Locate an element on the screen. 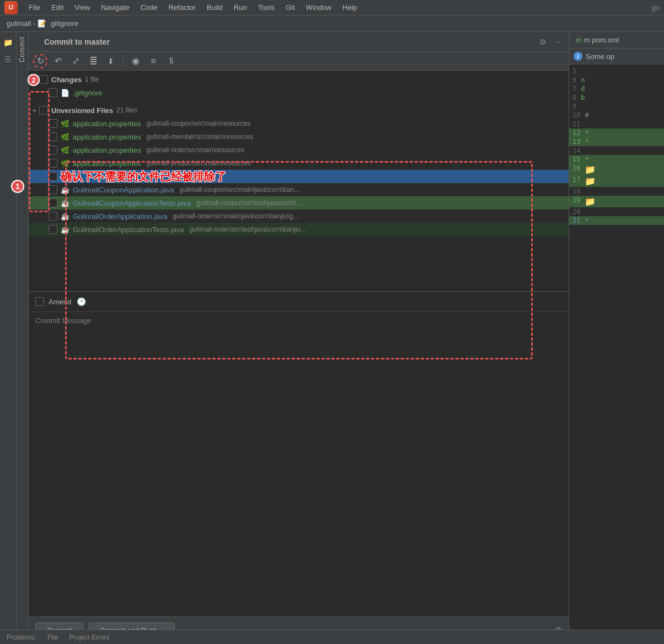  refresh-button: ↻ is located at coordinates (40, 61).